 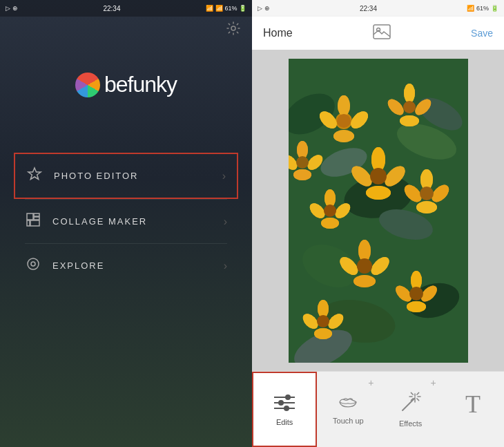 I want to click on touch-up-lips-icon, so click(x=348, y=403).